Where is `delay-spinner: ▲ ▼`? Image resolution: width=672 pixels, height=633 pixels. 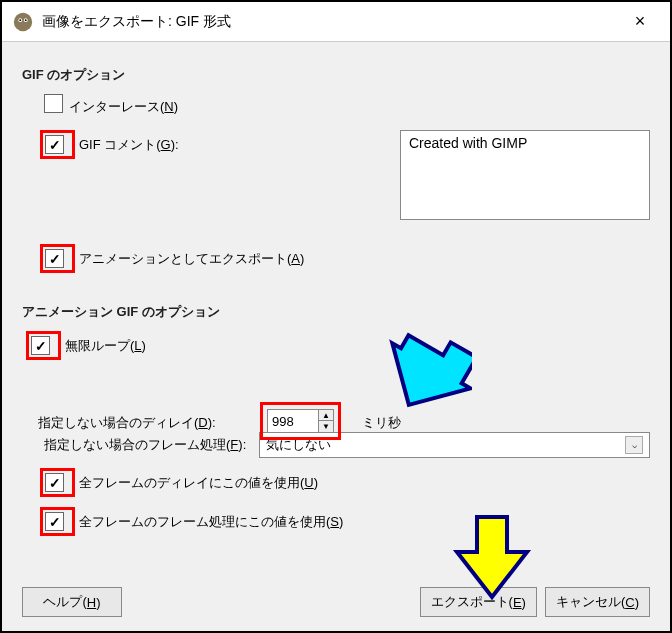 delay-spinner: ▲ ▼ is located at coordinates (300, 421).